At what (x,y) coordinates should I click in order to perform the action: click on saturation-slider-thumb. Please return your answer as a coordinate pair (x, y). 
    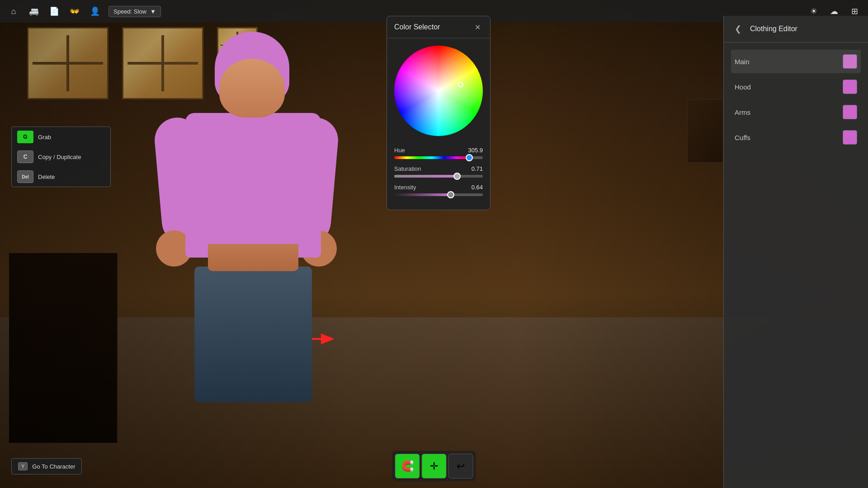
    Looking at the image, I should click on (457, 176).